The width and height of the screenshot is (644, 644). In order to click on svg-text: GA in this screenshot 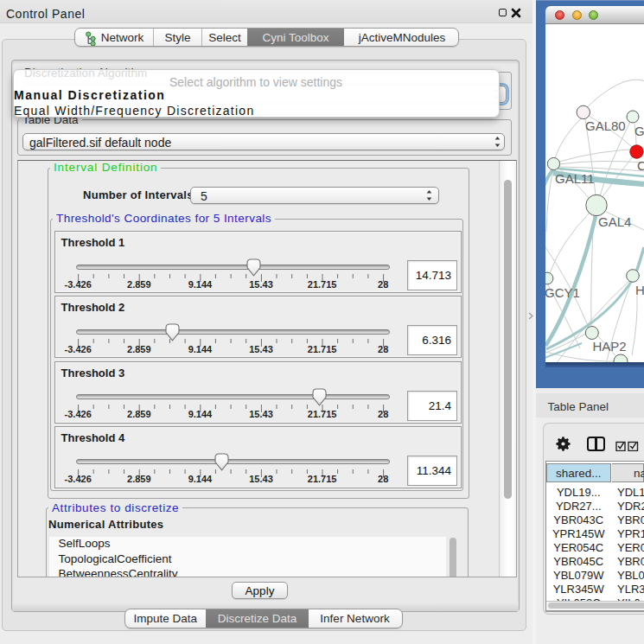, I will do `click(640, 131)`.